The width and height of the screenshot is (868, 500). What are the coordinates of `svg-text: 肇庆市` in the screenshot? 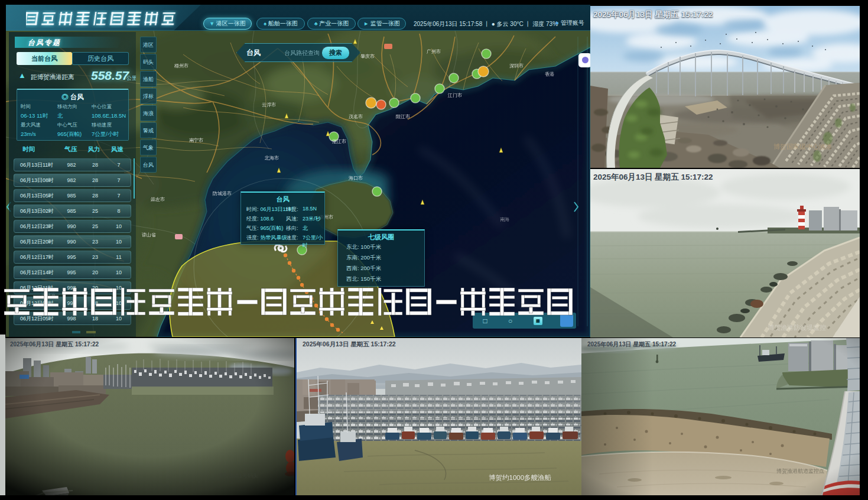 It's located at (368, 57).